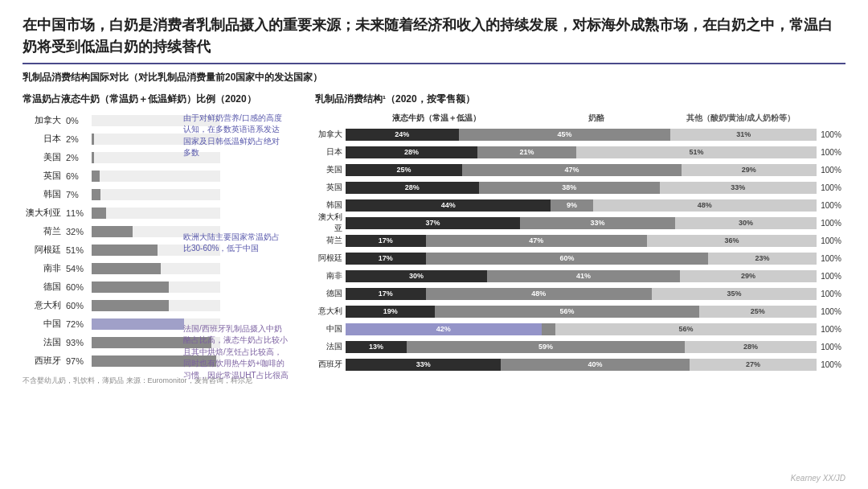 The image size is (868, 489). What do you see at coordinates (580, 153) in the screenshot?
I see `stacked-bar-row: 日本28%21%51%100%` at bounding box center [580, 153].